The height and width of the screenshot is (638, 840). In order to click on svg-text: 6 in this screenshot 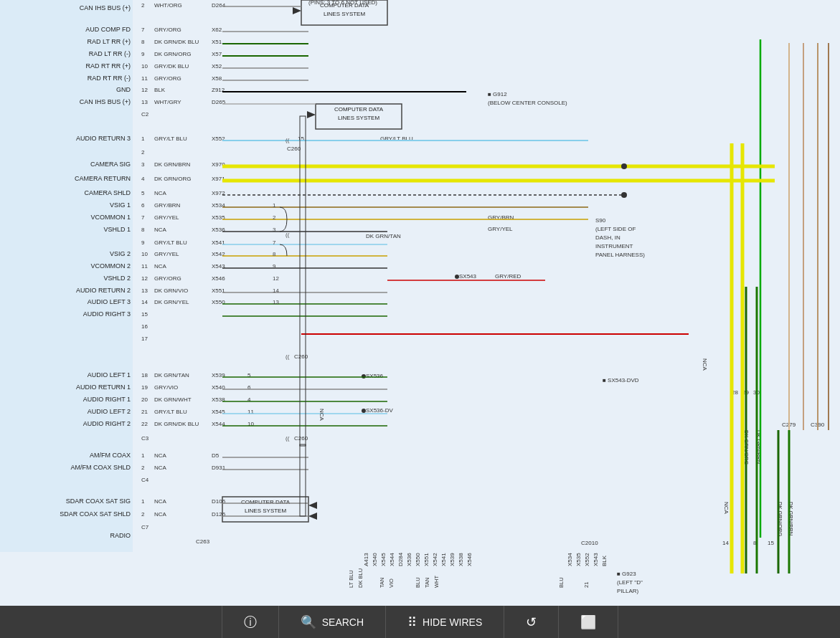, I will do `click(143, 205)`.